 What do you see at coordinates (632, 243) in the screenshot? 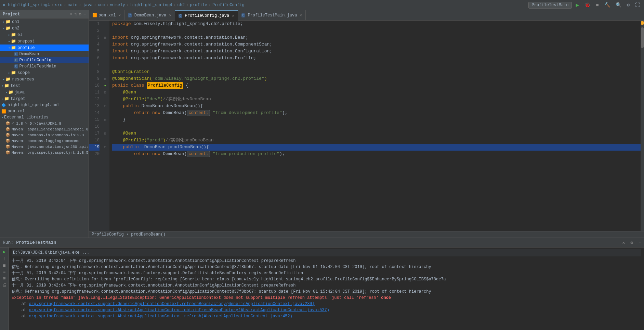
I see `run-settings-icon: ⚙` at bounding box center [632, 243].